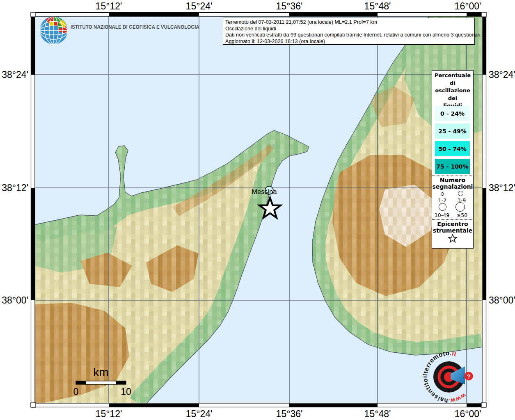 This screenshot has width=515, height=420. I want to click on axis-top-0: 15°12', so click(109, 6).